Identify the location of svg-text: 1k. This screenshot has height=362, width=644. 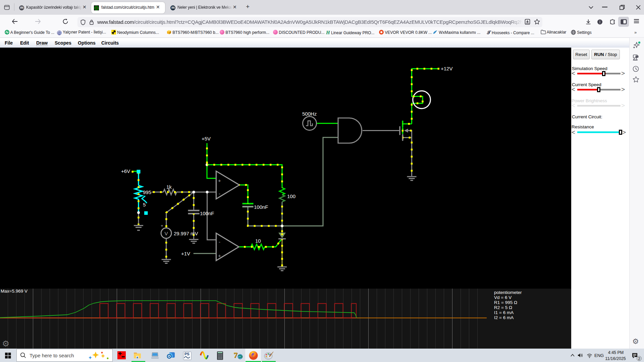
(169, 187).